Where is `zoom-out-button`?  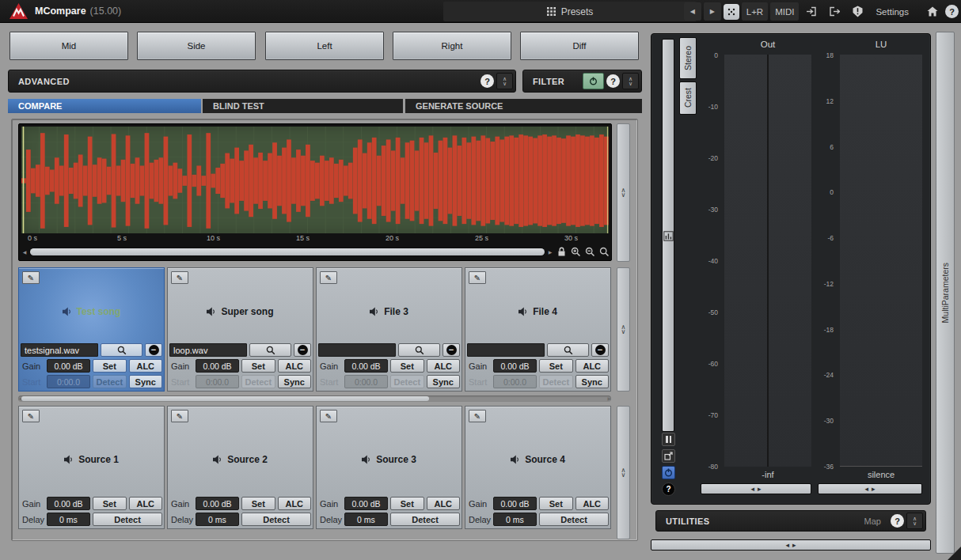 zoom-out-button is located at coordinates (590, 252).